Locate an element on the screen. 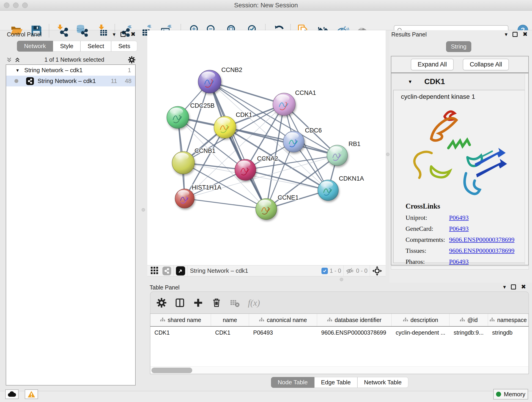  column-header-namespace: namespace is located at coordinates (508, 320).